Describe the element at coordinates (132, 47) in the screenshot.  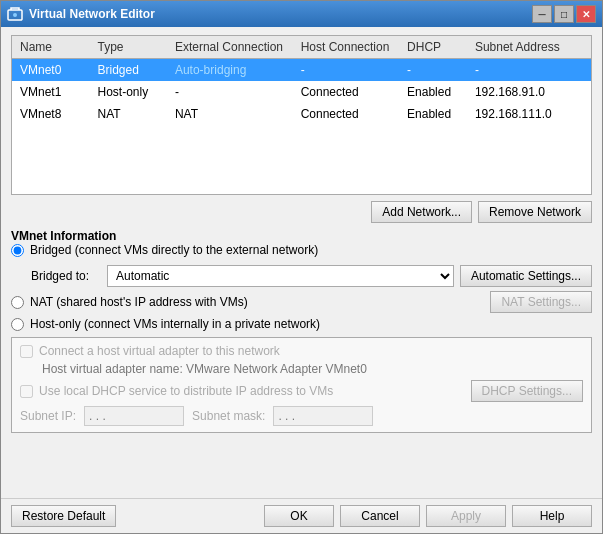
I see `col-header-type: Type` at that location.